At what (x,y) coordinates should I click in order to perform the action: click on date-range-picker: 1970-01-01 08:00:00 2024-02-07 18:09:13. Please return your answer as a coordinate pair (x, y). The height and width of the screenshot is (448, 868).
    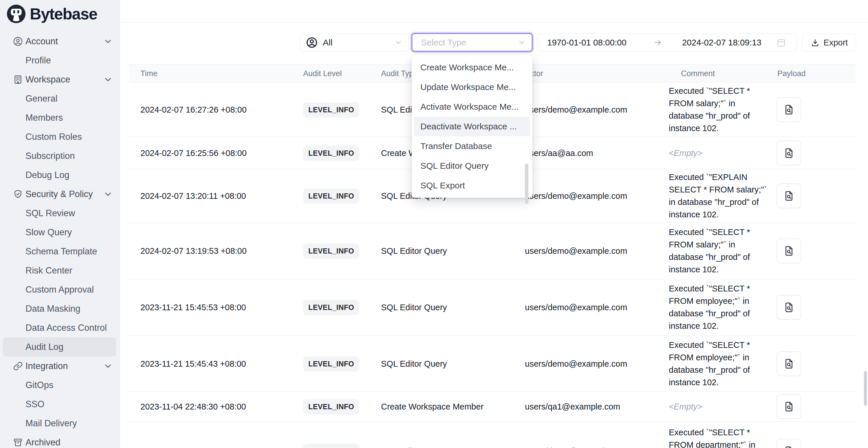
    Looking at the image, I should click on (667, 42).